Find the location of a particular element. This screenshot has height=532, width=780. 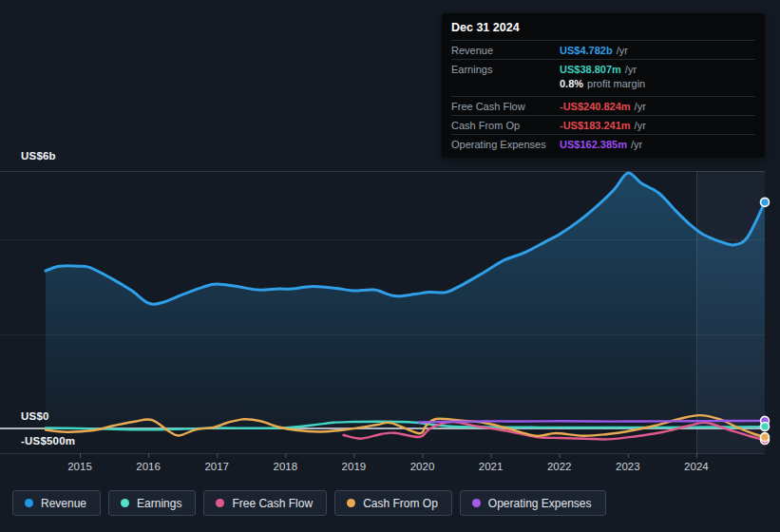

chart-legend: RevenueEarningsFree Cash FlowCash From O… is located at coordinates (310, 504).